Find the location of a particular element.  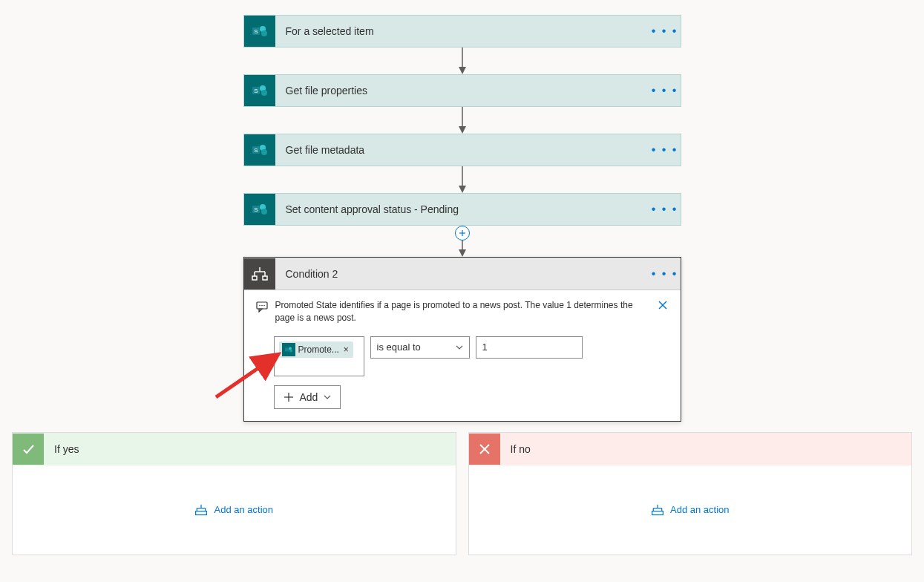

action-set-approval-status: S Set content approval status - Pending … is located at coordinates (462, 209).